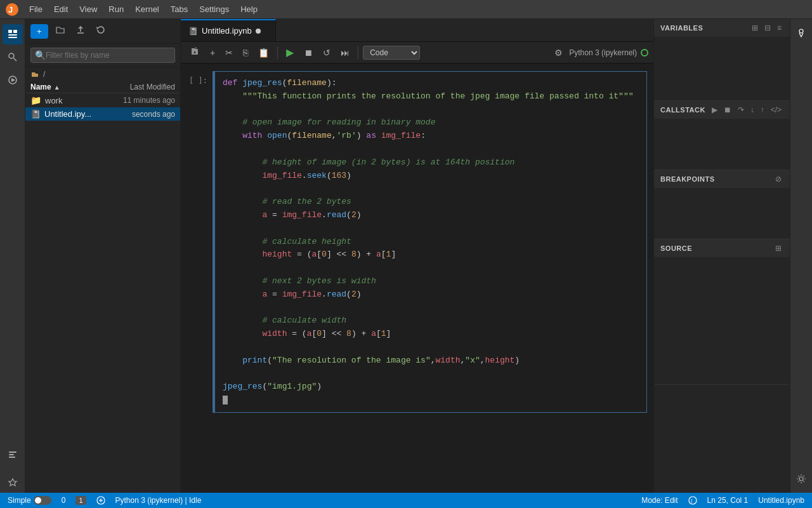 The width and height of the screenshot is (812, 508). Describe the element at coordinates (722, 312) in the screenshot. I see `source-section: SOURCE ⊞` at that location.